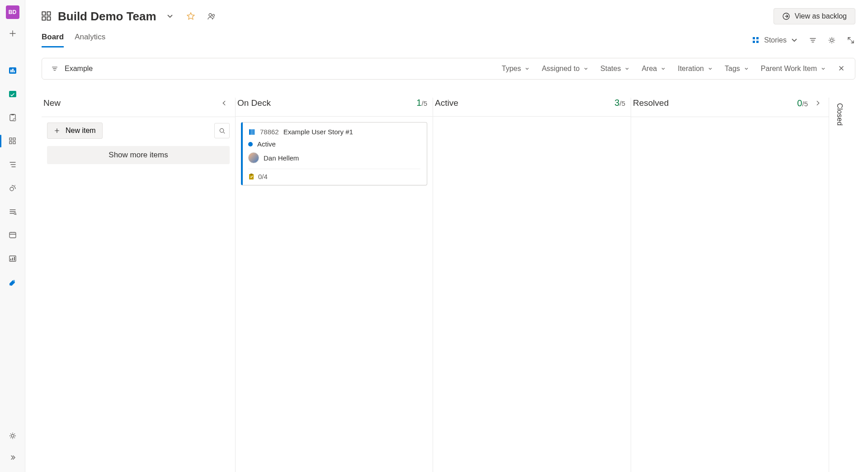 Image resolution: width=868 pixels, height=472 pixels. I want to click on delivery-plans-icon, so click(13, 235).